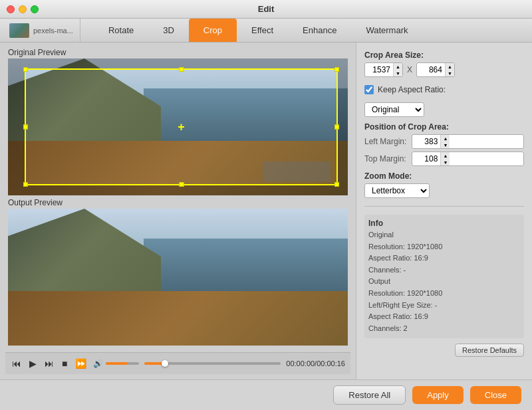 Image resolution: width=532 pixels, height=410 pixels. I want to click on info-original-title: Original, so click(381, 235).